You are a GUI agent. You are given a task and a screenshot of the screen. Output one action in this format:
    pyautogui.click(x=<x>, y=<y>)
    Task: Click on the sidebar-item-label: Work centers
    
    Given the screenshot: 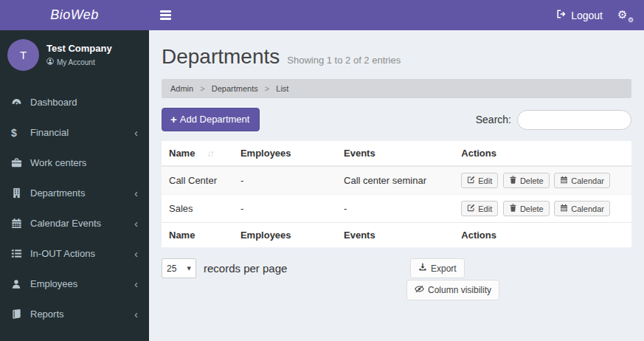 What is the action you would take?
    pyautogui.click(x=84, y=162)
    